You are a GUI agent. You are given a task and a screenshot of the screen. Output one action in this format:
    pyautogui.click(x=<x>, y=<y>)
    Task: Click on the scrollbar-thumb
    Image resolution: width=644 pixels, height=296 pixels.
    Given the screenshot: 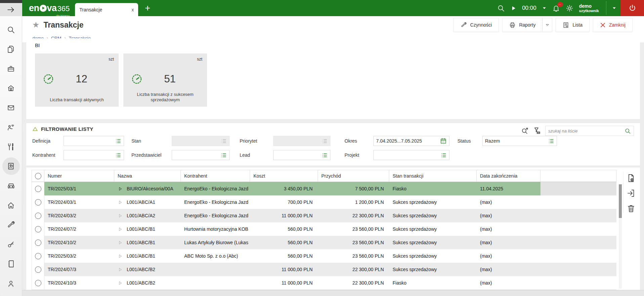 What is the action you would take?
    pyautogui.click(x=620, y=201)
    